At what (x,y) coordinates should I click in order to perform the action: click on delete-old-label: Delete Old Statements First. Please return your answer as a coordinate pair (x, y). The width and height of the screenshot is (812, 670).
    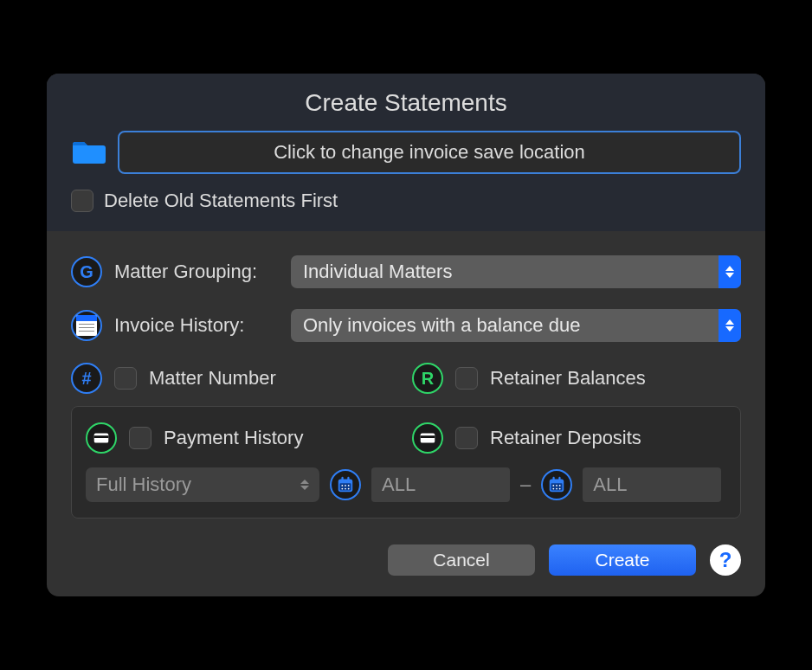
    Looking at the image, I should click on (221, 201).